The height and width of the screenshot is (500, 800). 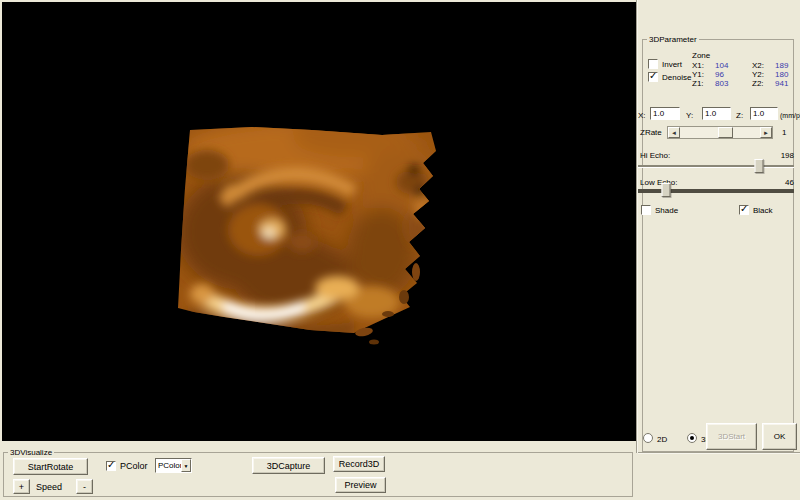 I want to click on black-checkbox, so click(x=744, y=210).